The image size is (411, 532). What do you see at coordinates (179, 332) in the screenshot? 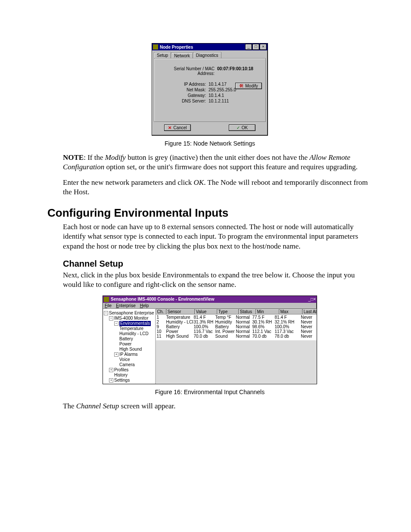
I see `cell: Power` at bounding box center [179, 332].